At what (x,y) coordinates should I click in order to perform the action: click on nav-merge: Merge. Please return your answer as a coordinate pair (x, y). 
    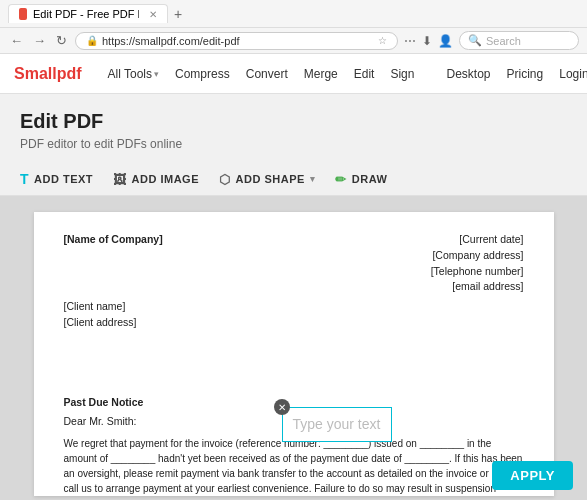
    Looking at the image, I should click on (321, 74).